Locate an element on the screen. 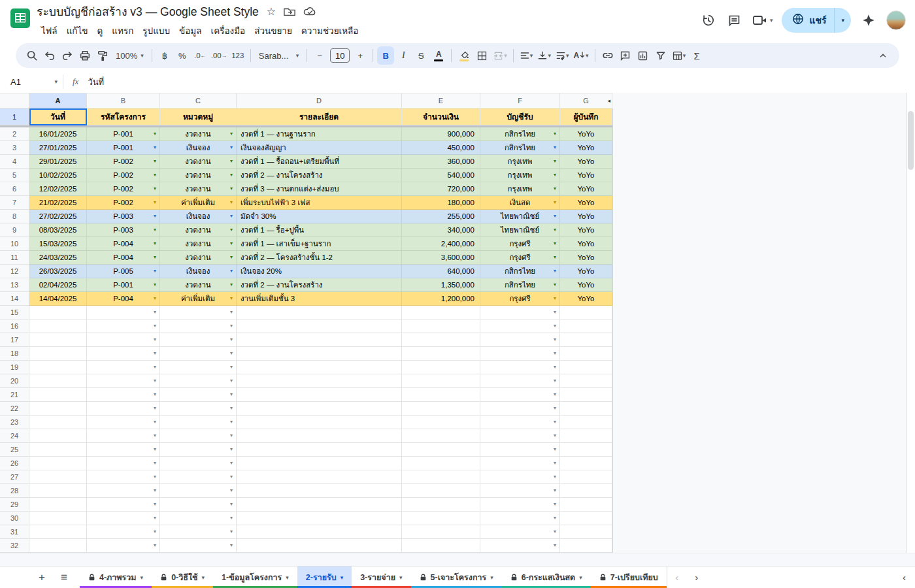  cell-C1: หมวดหมู่ is located at coordinates (199, 117).